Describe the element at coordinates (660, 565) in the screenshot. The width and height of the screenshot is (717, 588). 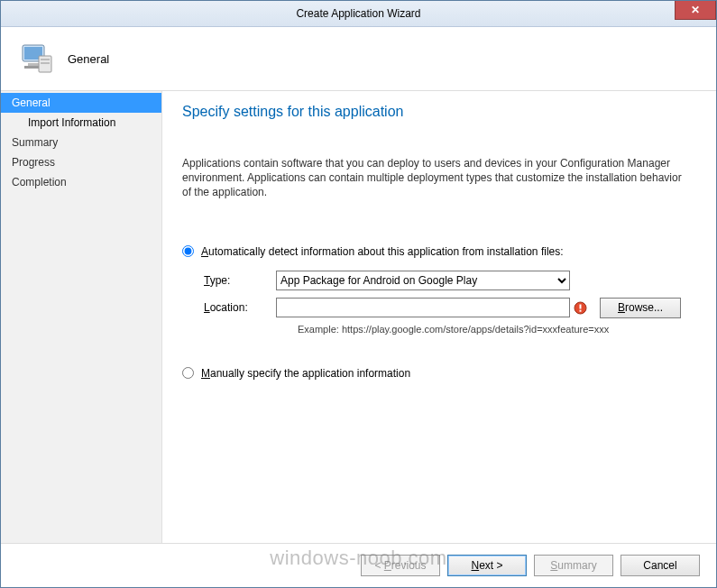
I see `cancel-button: Cancel` at that location.